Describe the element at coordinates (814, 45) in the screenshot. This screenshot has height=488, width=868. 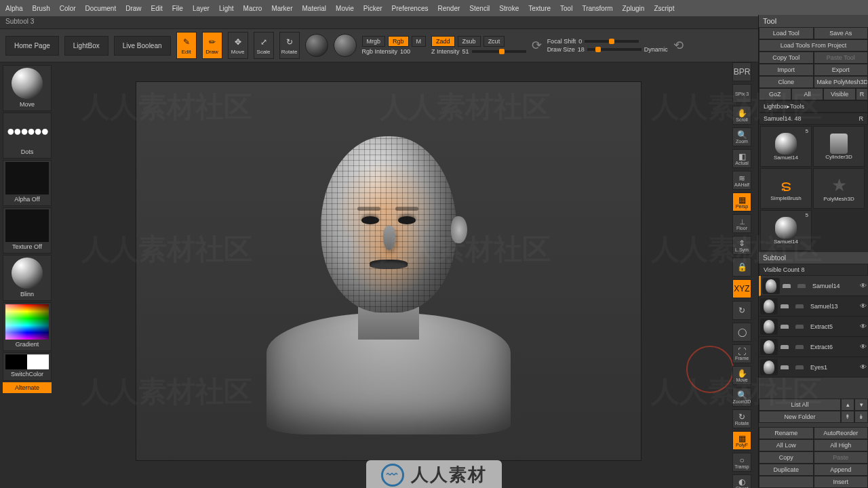
I see `load-tools-project-button: Load Tools From Project` at that location.